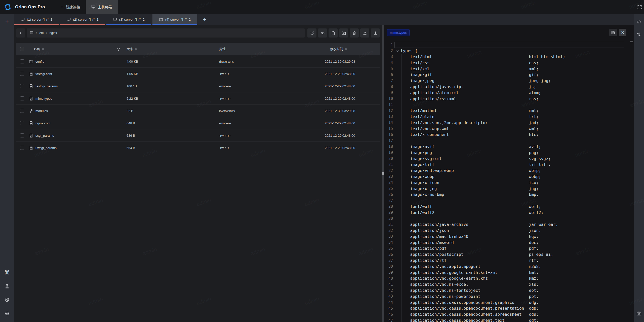  Describe the element at coordinates (509, 189) in the screenshot. I see `code-line: 25 image/x-jng jng;` at that location.